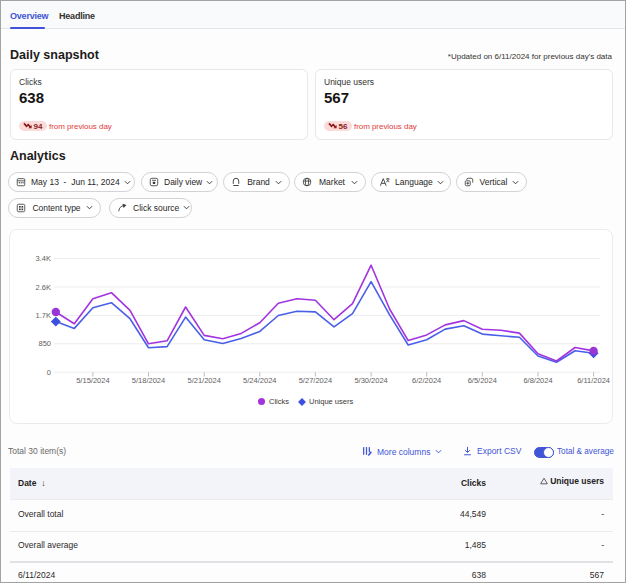 The height and width of the screenshot is (583, 626). Describe the element at coordinates (204, 380) in the screenshot. I see `svg-text: 5/21/2024` at that location.